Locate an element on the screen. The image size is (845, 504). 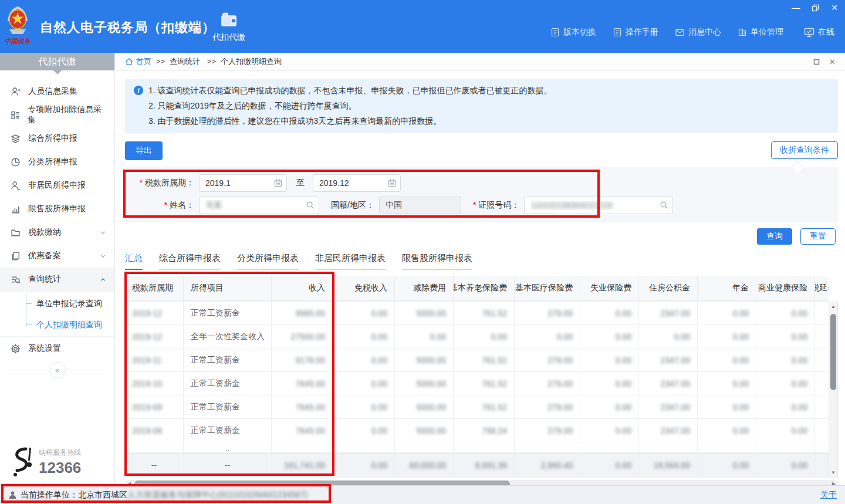
person-add-icon is located at coordinates (16, 92).